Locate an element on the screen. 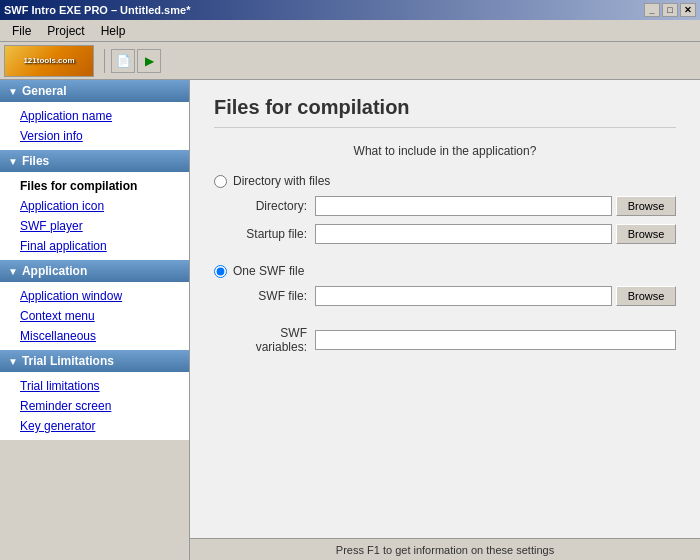  sidebar-item-trial-limitations: Trial limitations is located at coordinates (94, 386).